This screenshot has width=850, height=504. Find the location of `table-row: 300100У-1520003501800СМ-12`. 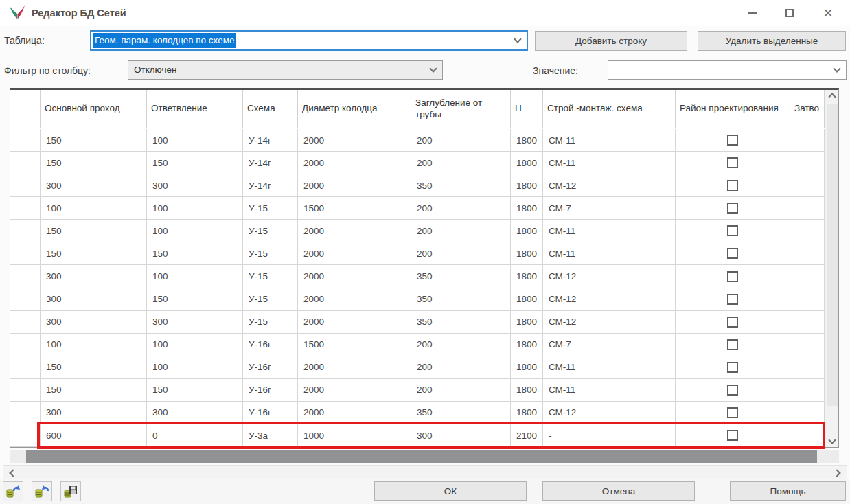

table-row: 300100У-1520003501800СМ-12 is located at coordinates (417, 276).